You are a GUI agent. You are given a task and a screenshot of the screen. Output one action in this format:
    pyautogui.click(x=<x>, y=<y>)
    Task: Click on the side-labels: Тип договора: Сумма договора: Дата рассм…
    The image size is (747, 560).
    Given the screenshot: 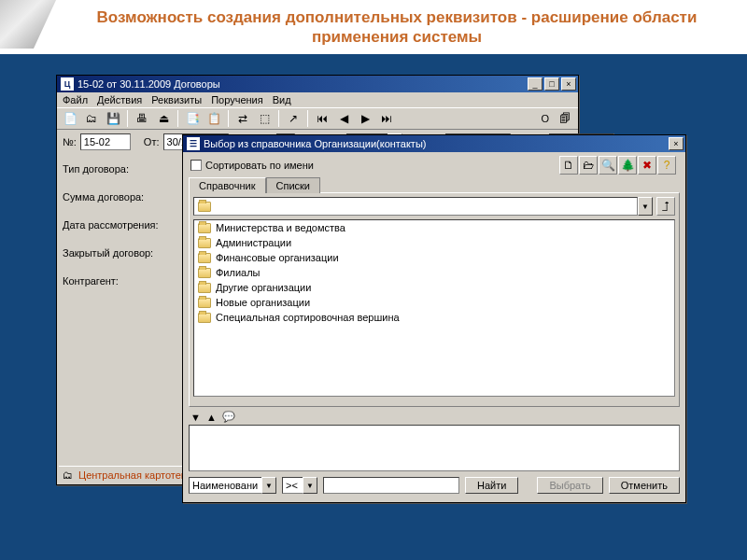 What is the action you would take?
    pyautogui.click(x=118, y=307)
    